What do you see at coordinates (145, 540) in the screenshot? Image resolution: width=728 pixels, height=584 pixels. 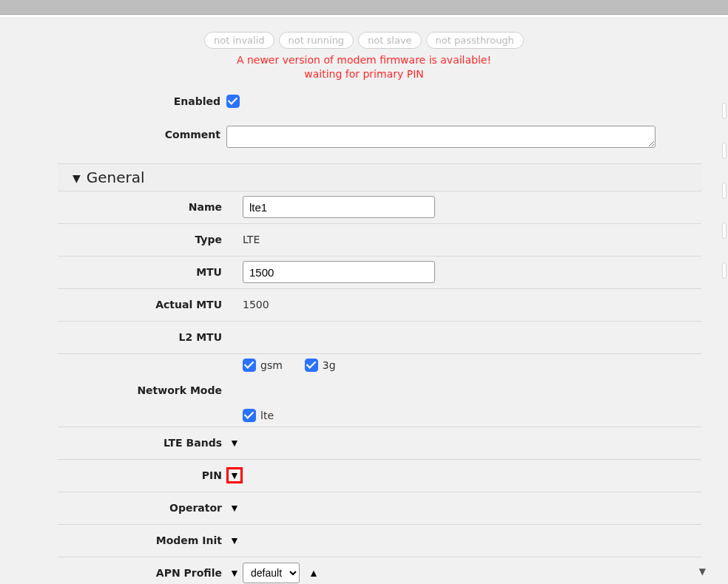 I see `label-modem-init: Modem Init` at bounding box center [145, 540].